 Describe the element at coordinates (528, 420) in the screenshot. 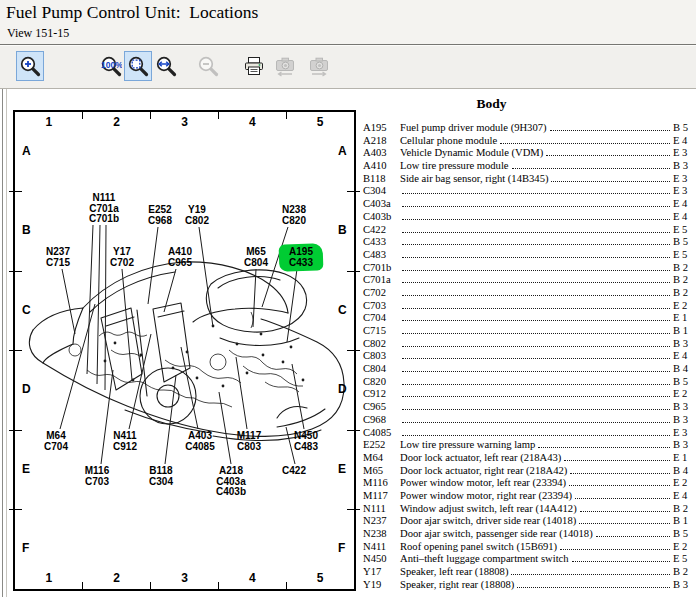

I see `table-row: C968B 3` at that location.